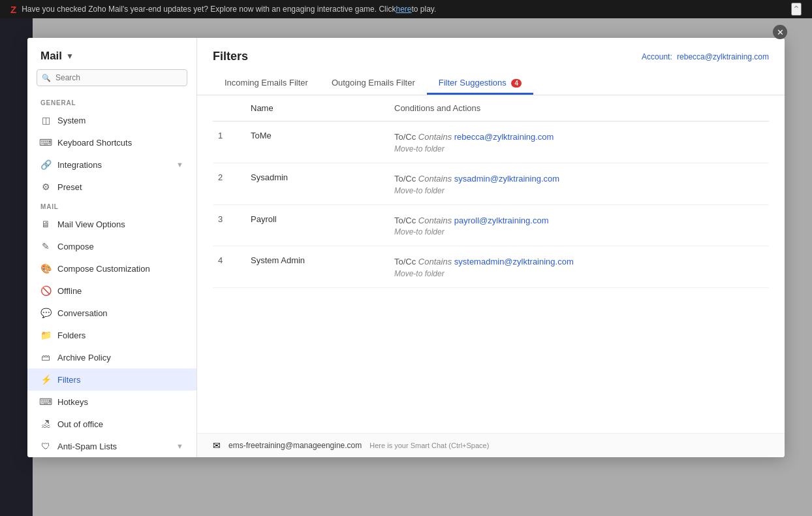 Image resolution: width=812 pixels, height=516 pixels. Describe the element at coordinates (266, 84) in the screenshot. I see `tab-incoming: Incoming Emails Filter` at that location.